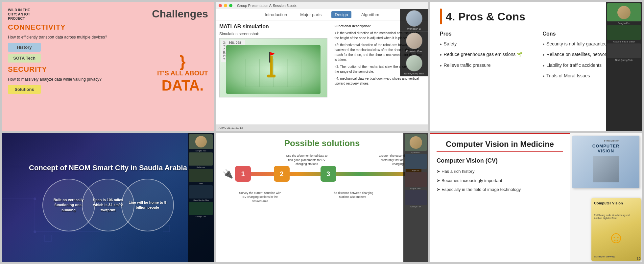 This screenshot has height=264, width=644. Describe the element at coordinates (24, 58) in the screenshot. I see `sota-button: SOTA Tech` at that location.